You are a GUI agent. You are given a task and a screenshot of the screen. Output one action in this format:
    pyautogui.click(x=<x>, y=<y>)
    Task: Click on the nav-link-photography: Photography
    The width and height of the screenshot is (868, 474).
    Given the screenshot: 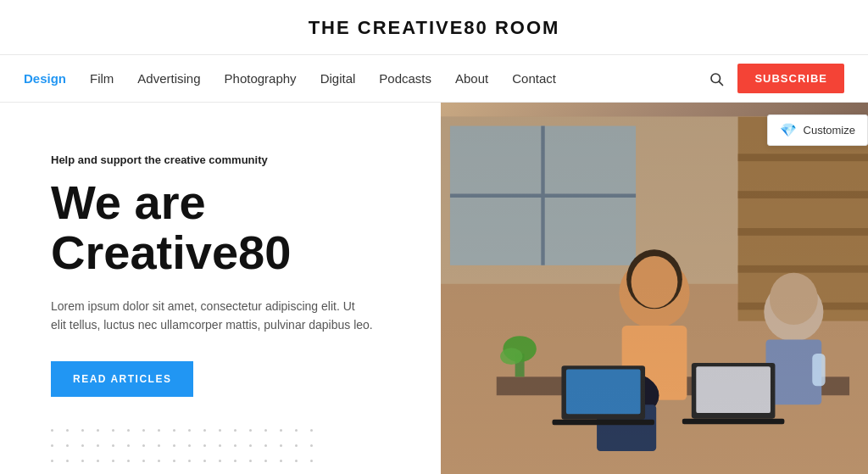 What is the action you would take?
    pyautogui.click(x=261, y=78)
    